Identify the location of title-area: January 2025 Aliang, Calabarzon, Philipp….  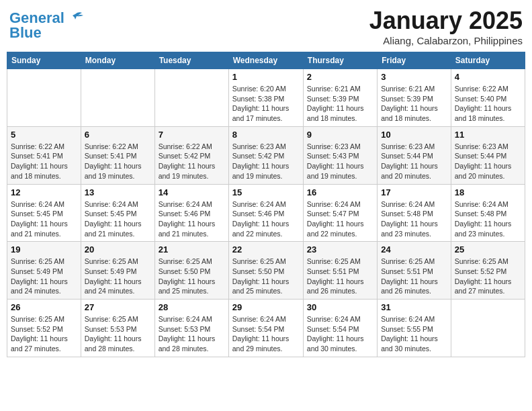
(446, 27).